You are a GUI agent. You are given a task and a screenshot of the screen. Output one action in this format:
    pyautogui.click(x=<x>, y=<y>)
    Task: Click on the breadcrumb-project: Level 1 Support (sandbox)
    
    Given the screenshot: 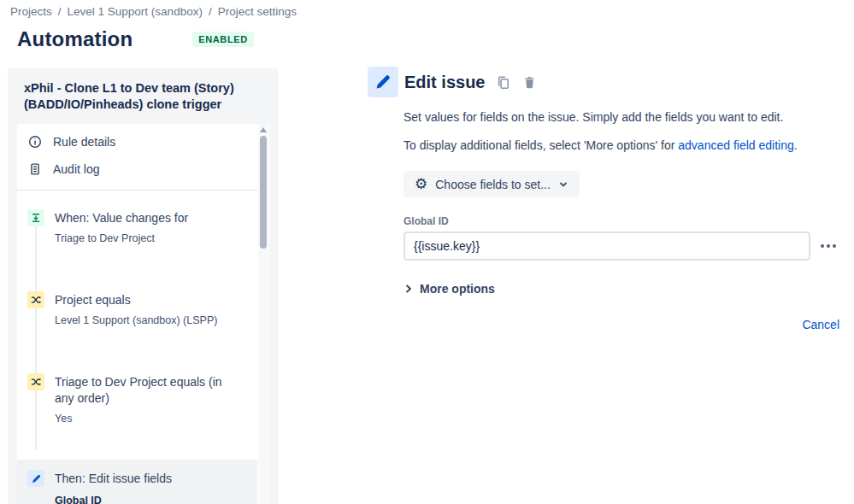 What is the action you would take?
    pyautogui.click(x=135, y=12)
    